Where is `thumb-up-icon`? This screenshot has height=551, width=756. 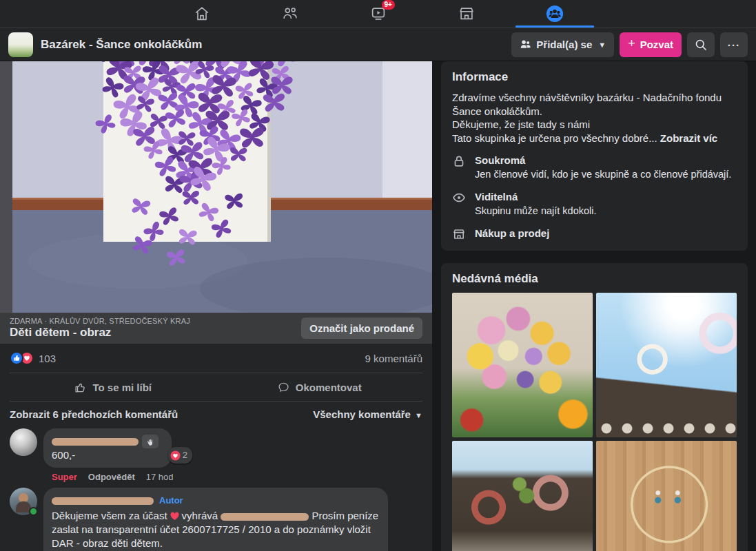 thumb-up-icon is located at coordinates (80, 387).